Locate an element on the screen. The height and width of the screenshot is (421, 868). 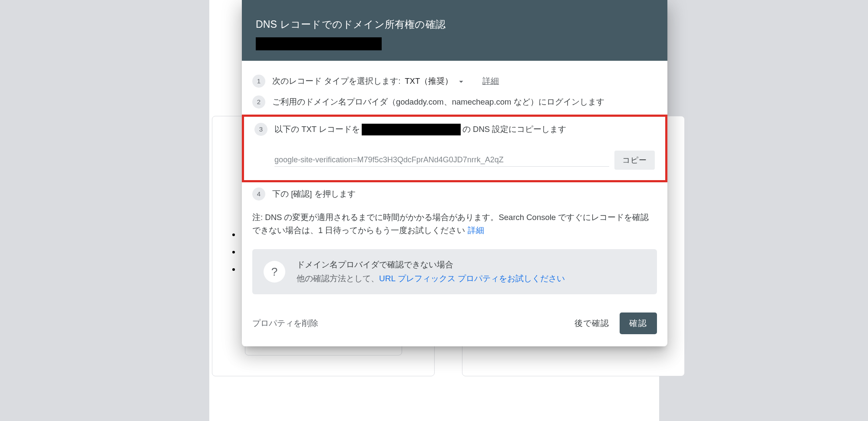
step2-text: ご利用のドメイン名プロバイダ（godaddy.com、namecheap.com… is located at coordinates (465, 102).